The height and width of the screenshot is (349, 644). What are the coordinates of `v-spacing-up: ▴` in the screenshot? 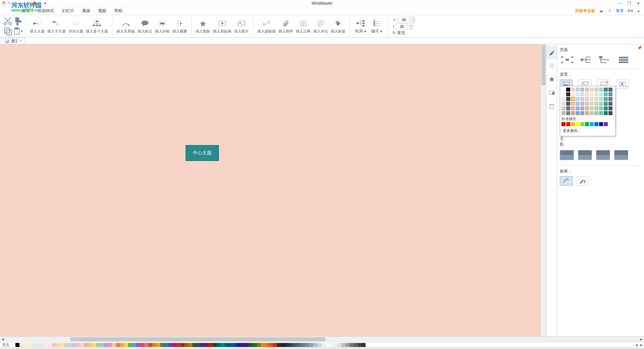 It's located at (411, 25).